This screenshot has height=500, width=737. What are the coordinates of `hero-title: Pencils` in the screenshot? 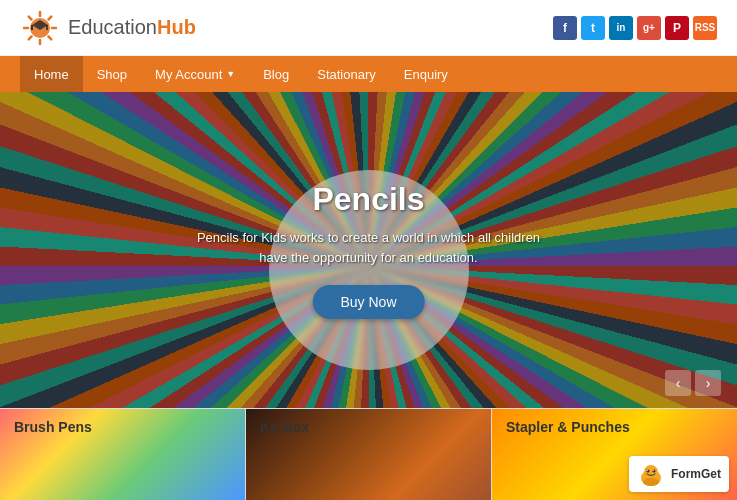 It's located at (368, 200).